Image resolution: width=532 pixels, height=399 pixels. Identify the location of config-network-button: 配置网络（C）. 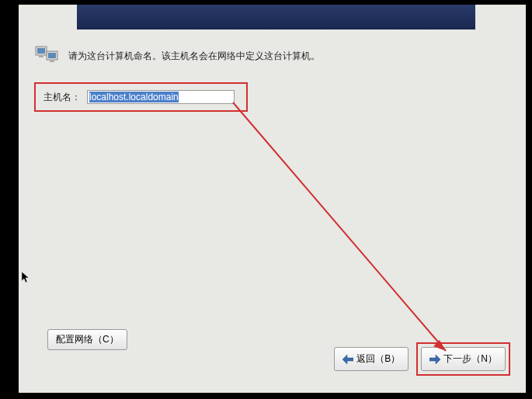
(87, 340).